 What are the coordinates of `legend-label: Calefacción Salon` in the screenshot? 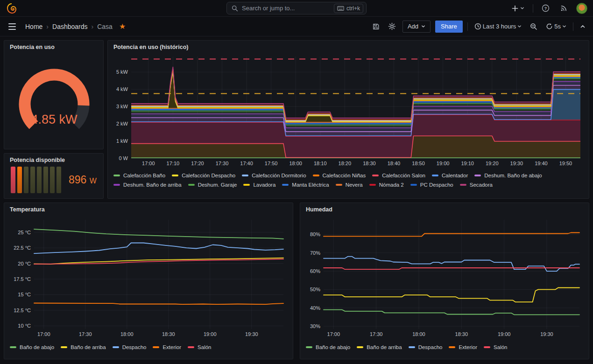 It's located at (403, 175).